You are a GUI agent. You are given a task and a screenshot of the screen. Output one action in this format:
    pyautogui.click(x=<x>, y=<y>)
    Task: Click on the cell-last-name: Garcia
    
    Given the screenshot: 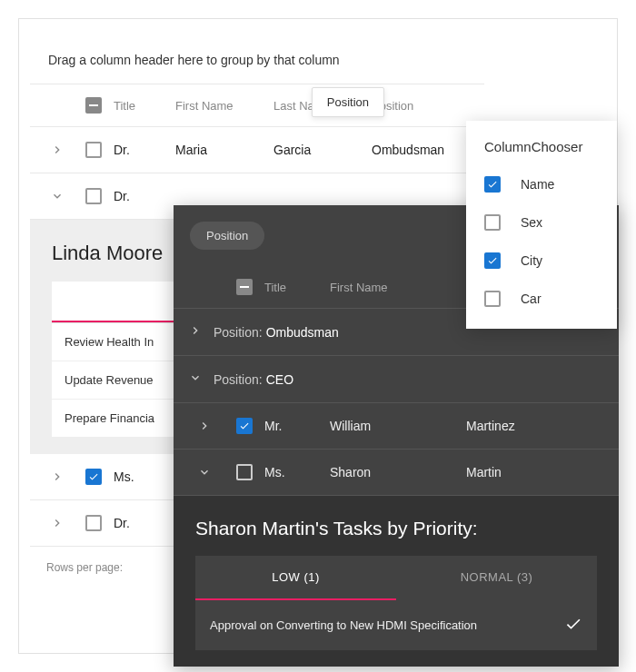 What is the action you would take?
    pyautogui.click(x=323, y=150)
    